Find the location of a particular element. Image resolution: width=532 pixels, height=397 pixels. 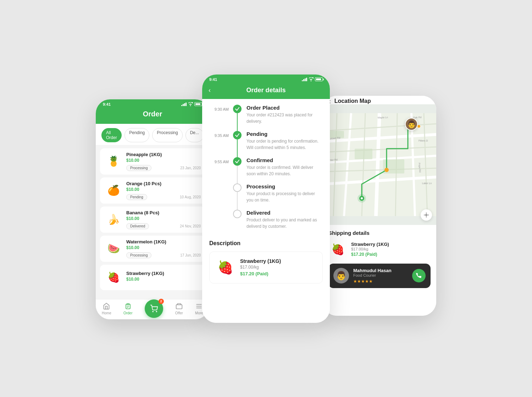

order-info-strawberry: Strawberry (1KG) $10.00 is located at coordinates (164, 277).